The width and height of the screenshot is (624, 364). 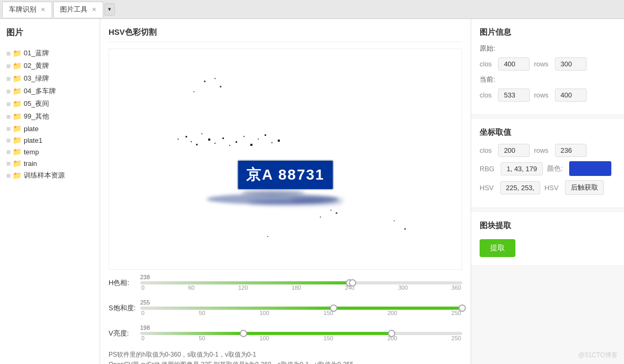 What do you see at coordinates (124, 333) in the screenshot?
I see `v-slider-label: V亮度:` at bounding box center [124, 333].